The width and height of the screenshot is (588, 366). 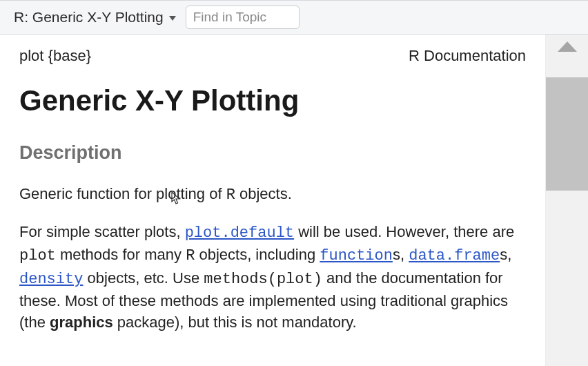 I want to click on topic-dropdown: R: Generic X-Y Plotting, so click(x=95, y=17).